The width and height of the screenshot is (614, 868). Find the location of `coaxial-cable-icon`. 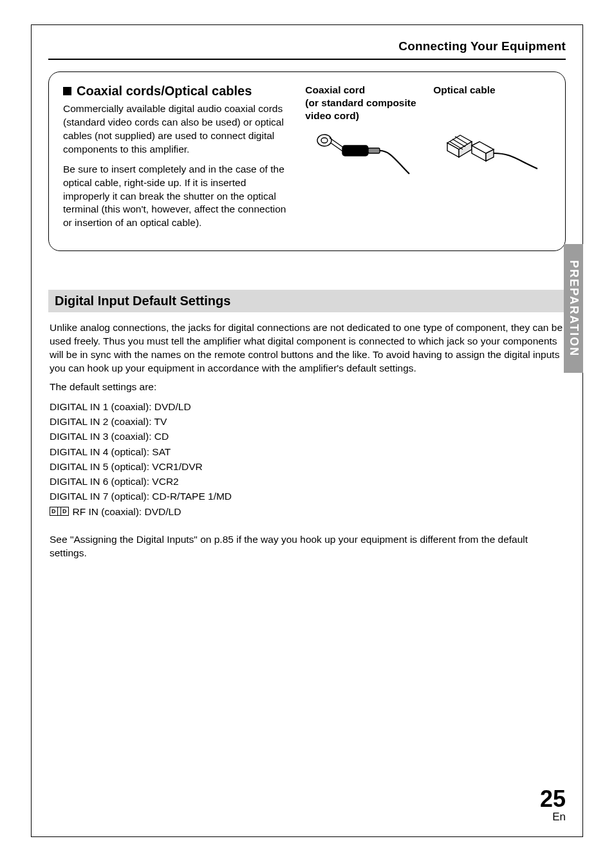

coaxial-cable-icon is located at coordinates (364, 158).